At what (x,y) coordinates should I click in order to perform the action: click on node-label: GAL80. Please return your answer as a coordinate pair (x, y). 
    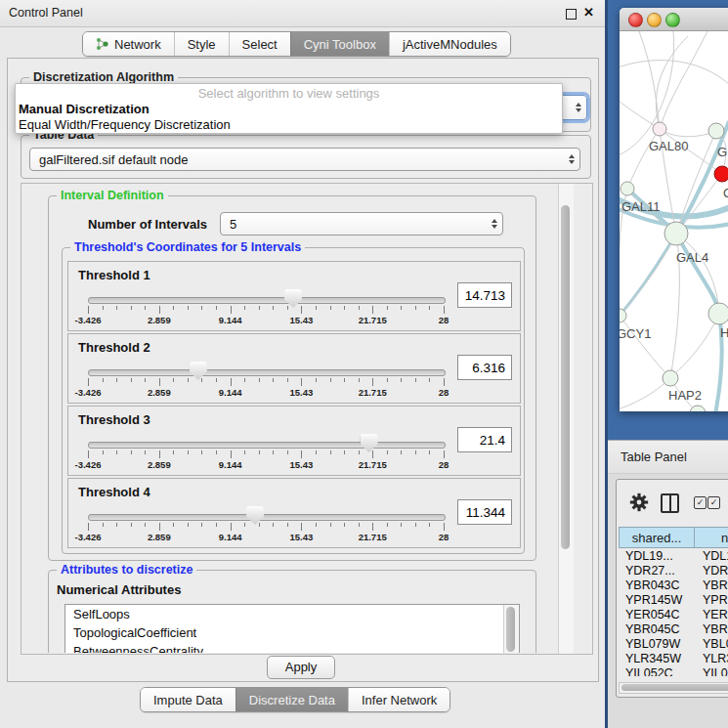
    Looking at the image, I should click on (668, 147).